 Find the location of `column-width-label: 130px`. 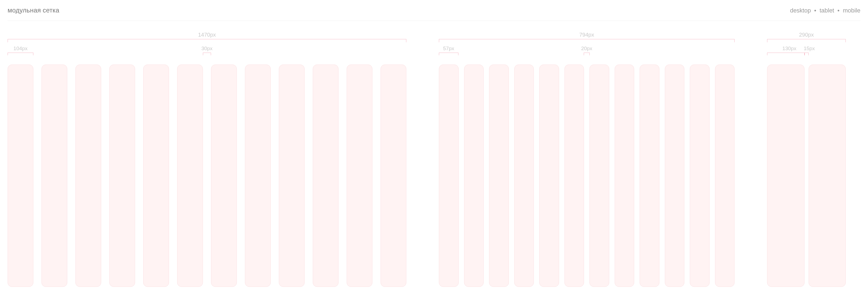

column-width-label: 130px is located at coordinates (786, 49).